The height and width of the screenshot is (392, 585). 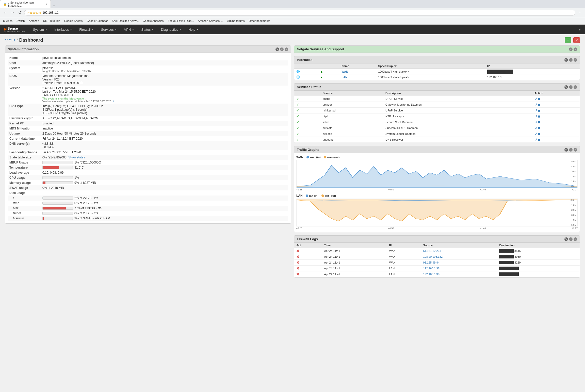 I want to click on wan-name: WAN, so click(x=345, y=72).